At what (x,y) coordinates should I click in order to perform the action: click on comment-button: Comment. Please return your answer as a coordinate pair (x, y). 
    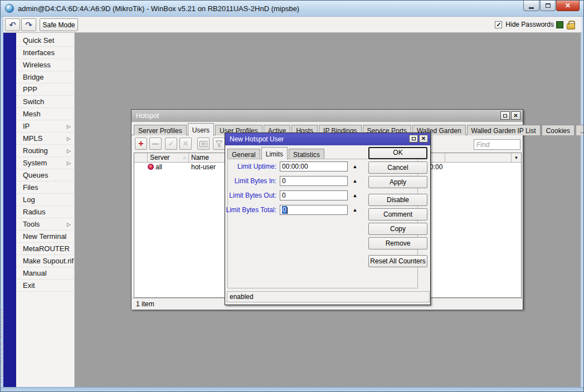
    Looking at the image, I should click on (398, 214).